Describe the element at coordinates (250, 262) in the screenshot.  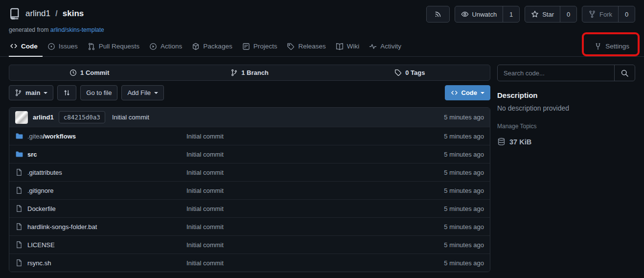
I see `table-row: rsync.sh Initial commit 5 minutes ago` at that location.